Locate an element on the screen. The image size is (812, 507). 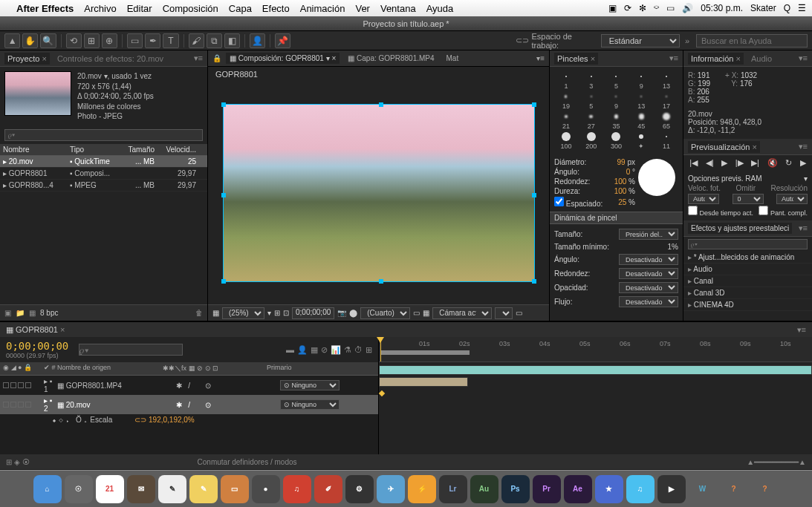
snapshot-icon: 📷 is located at coordinates (342, 313).